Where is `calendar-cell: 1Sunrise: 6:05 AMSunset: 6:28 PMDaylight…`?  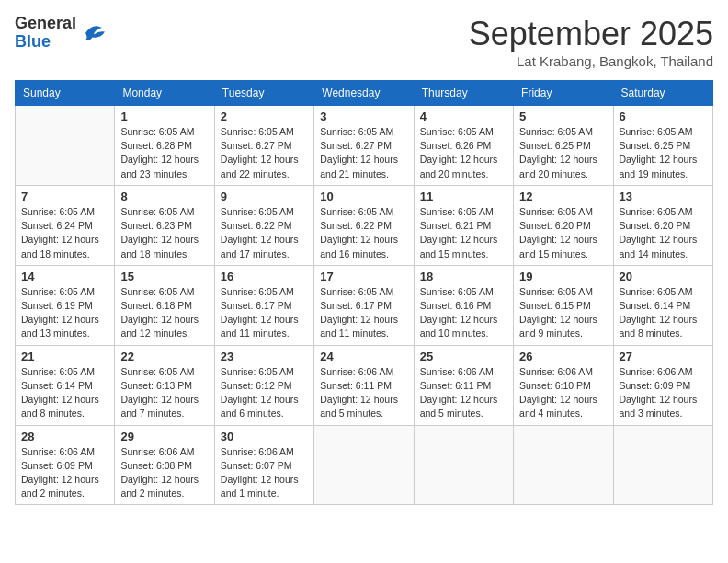
calendar-cell: 1Sunrise: 6:05 AMSunset: 6:28 PMDaylight… is located at coordinates (165, 145).